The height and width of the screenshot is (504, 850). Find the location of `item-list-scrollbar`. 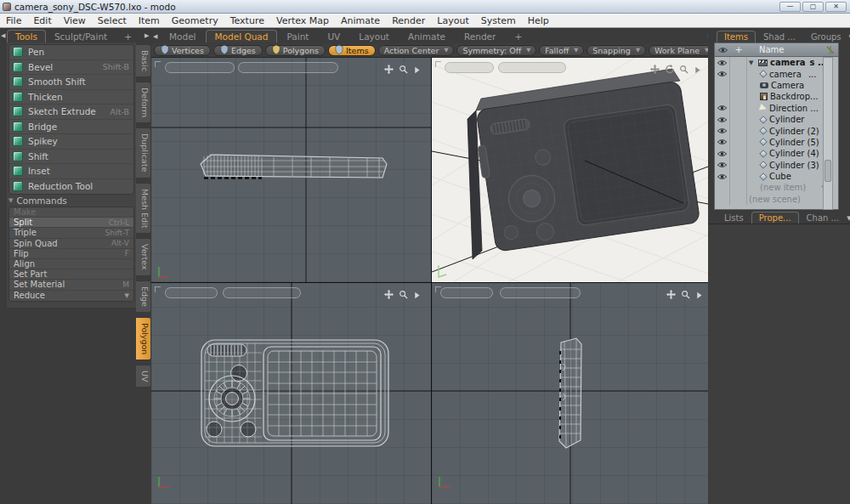

item-list-scrollbar is located at coordinates (828, 133).